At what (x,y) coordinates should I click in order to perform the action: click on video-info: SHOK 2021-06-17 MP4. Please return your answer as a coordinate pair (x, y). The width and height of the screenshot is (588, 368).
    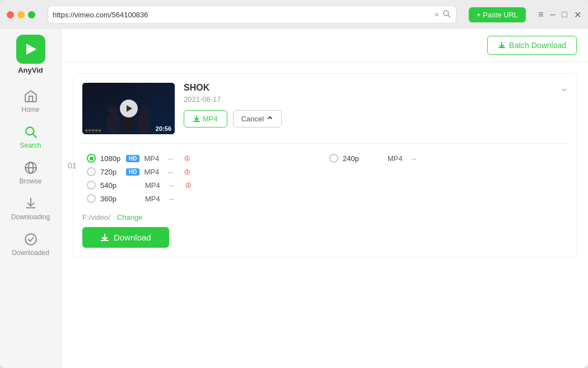
    Looking at the image, I should click on (375, 105).